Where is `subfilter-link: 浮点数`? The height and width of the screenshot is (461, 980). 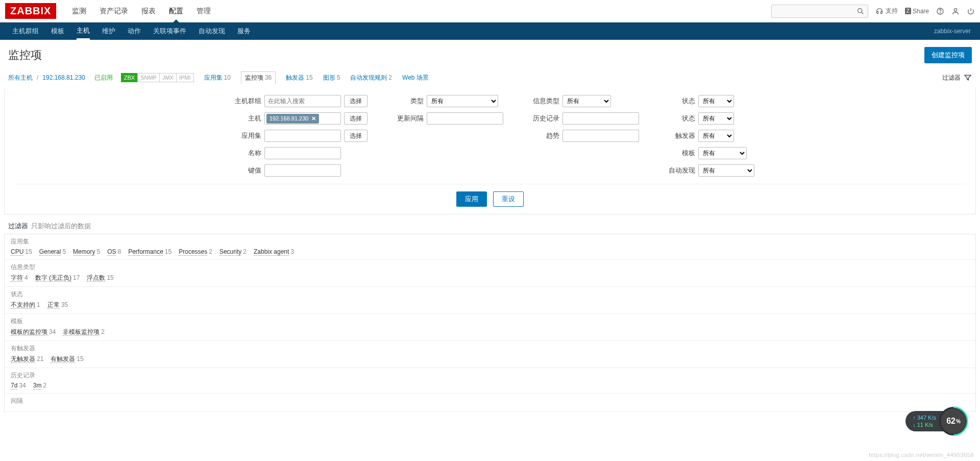 subfilter-link: 浮点数 is located at coordinates (96, 278).